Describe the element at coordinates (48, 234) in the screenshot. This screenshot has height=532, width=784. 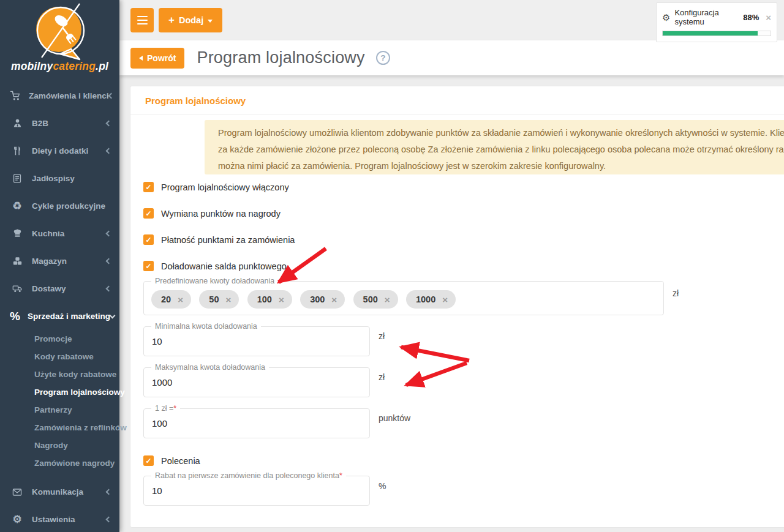
I see `sidebar-item-label: Kuchnia` at that location.